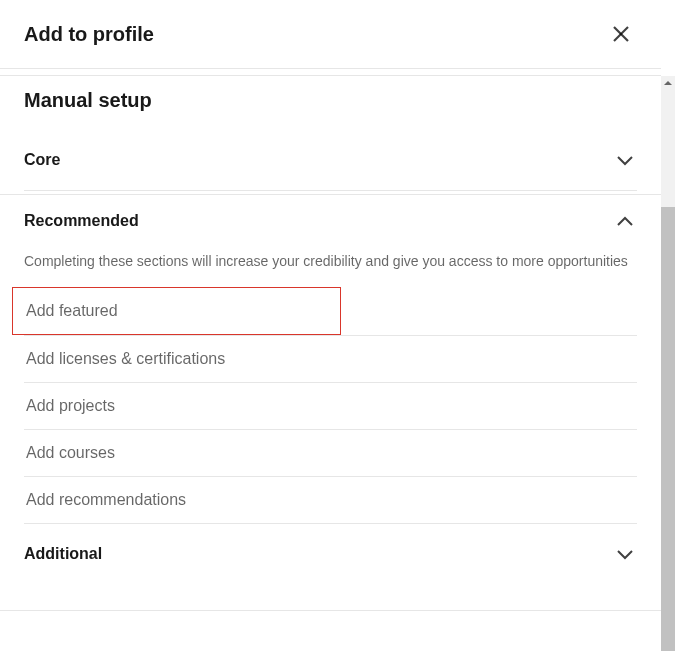  Describe the element at coordinates (63, 554) in the screenshot. I see `section-additional-title: Additional` at that location.